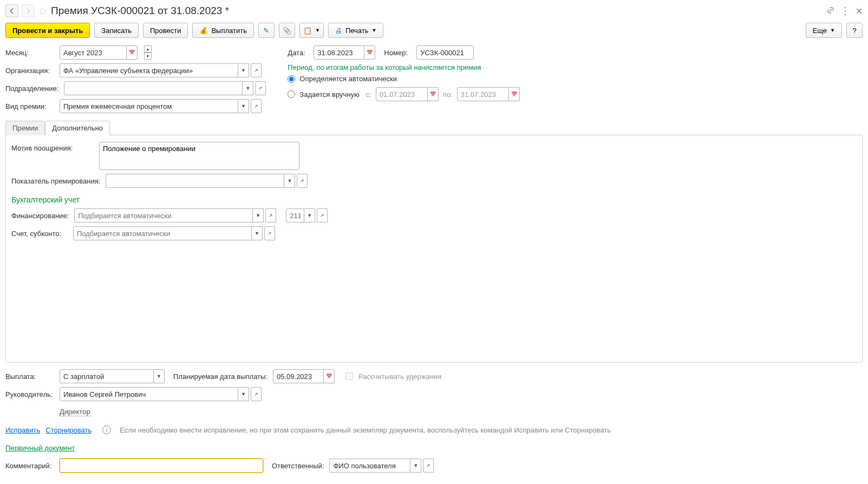 Image resolution: width=868 pixels, height=484 pixels. I want to click on motive-label: Мотив поощрения:, so click(53, 147).